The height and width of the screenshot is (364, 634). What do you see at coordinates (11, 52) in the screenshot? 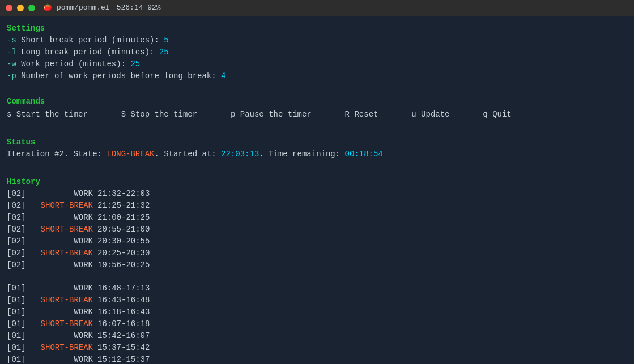
I see `flag-l: -l` at bounding box center [11, 52].